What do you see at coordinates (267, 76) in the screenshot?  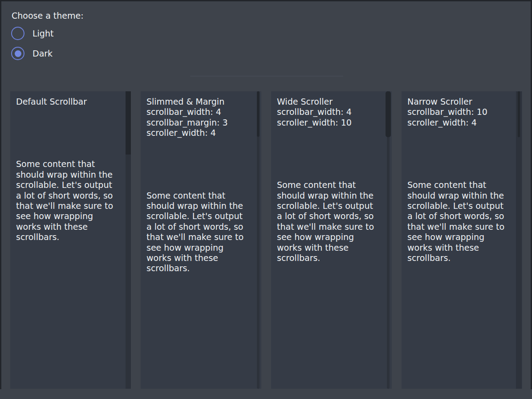 I see `horizontal-rule` at bounding box center [267, 76].